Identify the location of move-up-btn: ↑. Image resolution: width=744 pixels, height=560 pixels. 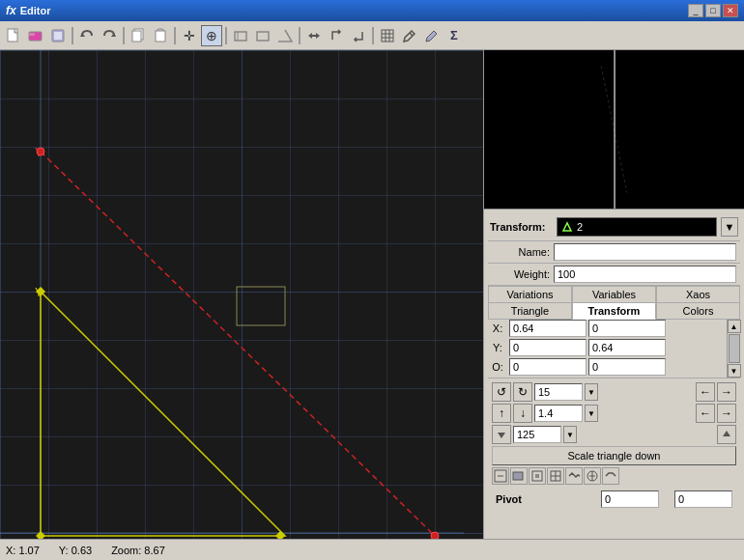
(501, 413).